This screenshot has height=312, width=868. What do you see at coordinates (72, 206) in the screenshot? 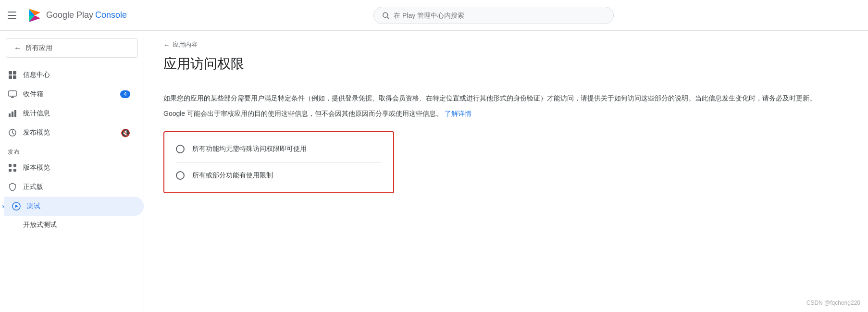
I see `sidebar-testing-row: › 测试` at bounding box center [72, 206].